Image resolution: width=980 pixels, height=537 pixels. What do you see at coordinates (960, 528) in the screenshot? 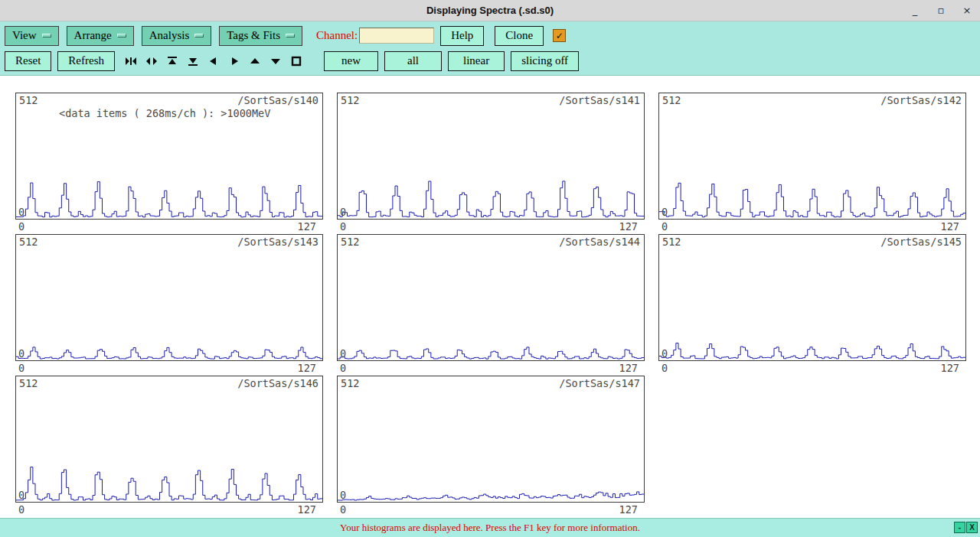
I see `status-minimize-button: -` at bounding box center [960, 528].